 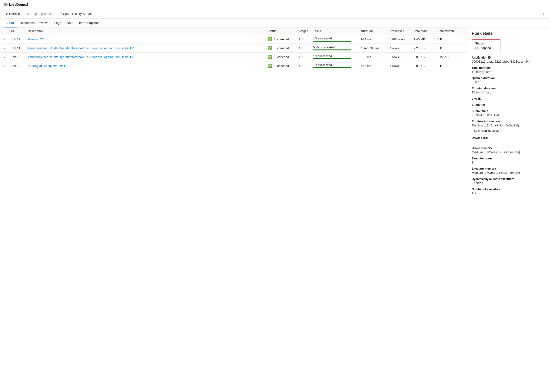 I want to click on job-id: Job 9, so click(x=19, y=66).